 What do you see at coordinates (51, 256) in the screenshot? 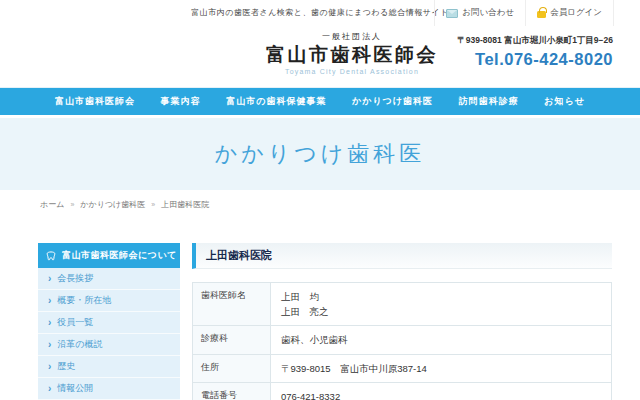
I see `tooth-icon` at bounding box center [51, 256].